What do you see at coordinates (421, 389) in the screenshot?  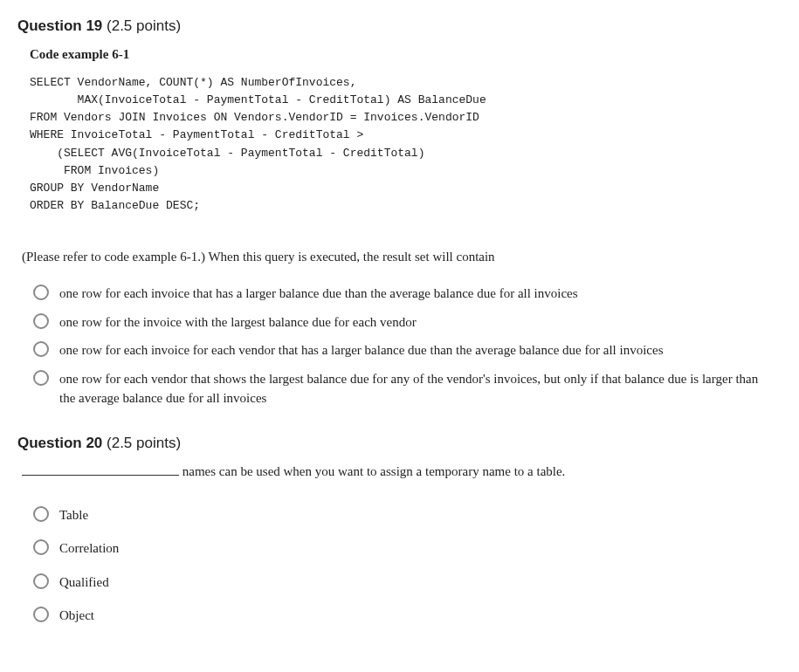 I see `option-label: one row for each vendor that shows the l…` at bounding box center [421, 389].